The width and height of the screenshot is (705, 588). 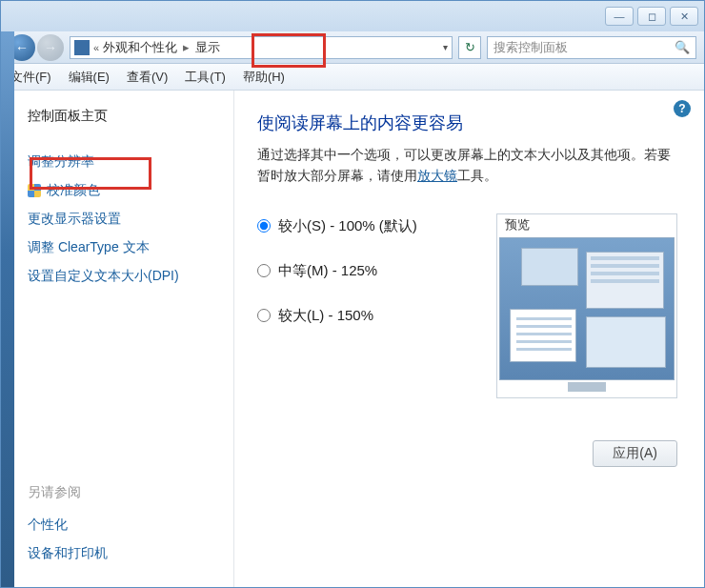 What do you see at coordinates (352, 48) in the screenshot?
I see `address-bar: ← → « 外观和个性化 ▸ 显示 ▾ ↻ 搜索控制面板 🔍` at bounding box center [352, 48].